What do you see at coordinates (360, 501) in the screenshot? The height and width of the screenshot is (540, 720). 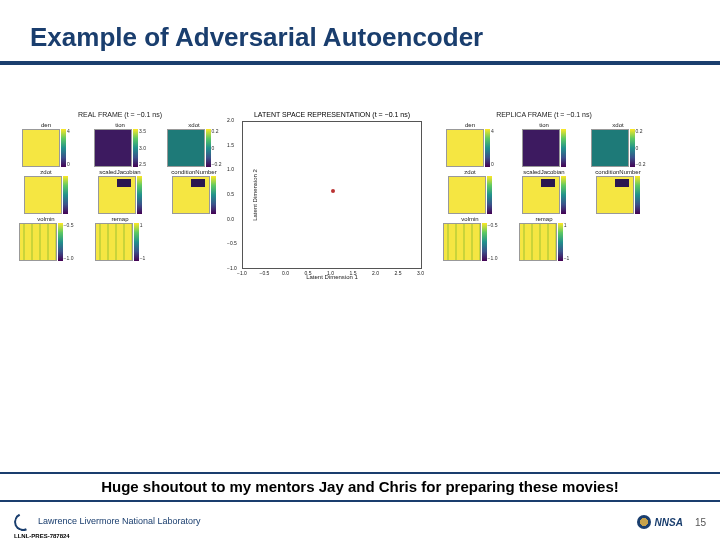 I see `shoutout-rule-bot` at bounding box center [360, 501].